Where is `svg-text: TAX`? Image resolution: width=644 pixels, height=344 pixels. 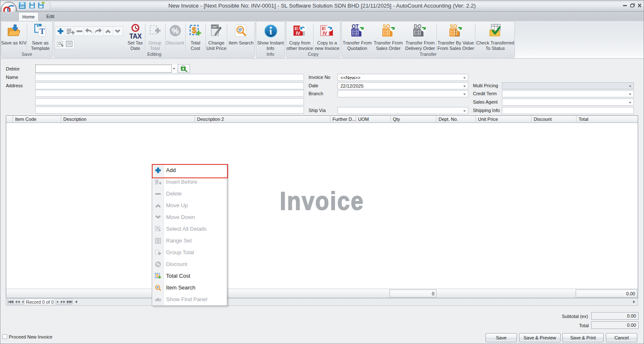 svg-text: TAX is located at coordinates (135, 36).